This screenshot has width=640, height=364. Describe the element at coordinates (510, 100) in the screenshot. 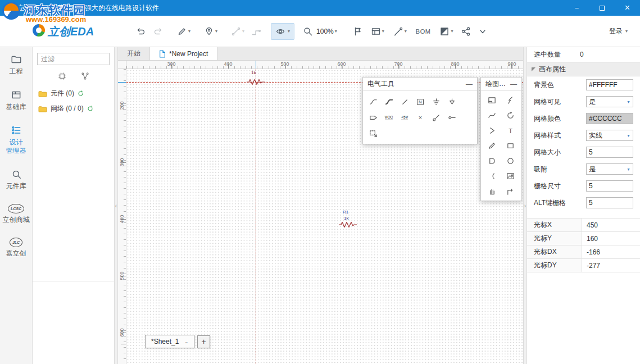

I see `polyline-icon` at that location.